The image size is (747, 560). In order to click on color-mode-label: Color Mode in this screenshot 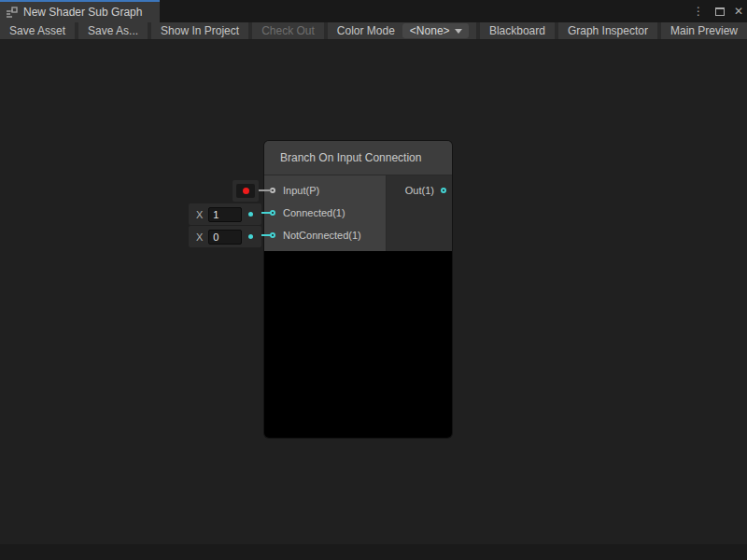, I will do `click(365, 31)`.